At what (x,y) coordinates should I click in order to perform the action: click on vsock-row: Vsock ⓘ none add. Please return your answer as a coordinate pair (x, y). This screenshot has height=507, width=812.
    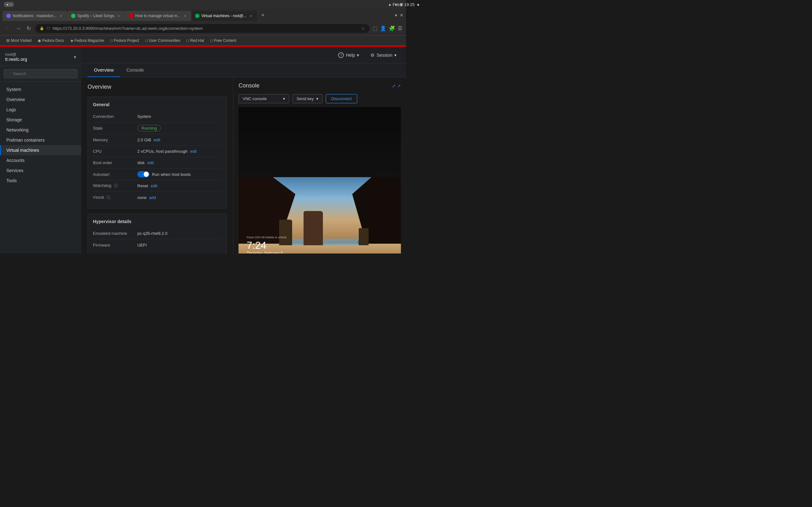
    Looking at the image, I should click on (157, 198).